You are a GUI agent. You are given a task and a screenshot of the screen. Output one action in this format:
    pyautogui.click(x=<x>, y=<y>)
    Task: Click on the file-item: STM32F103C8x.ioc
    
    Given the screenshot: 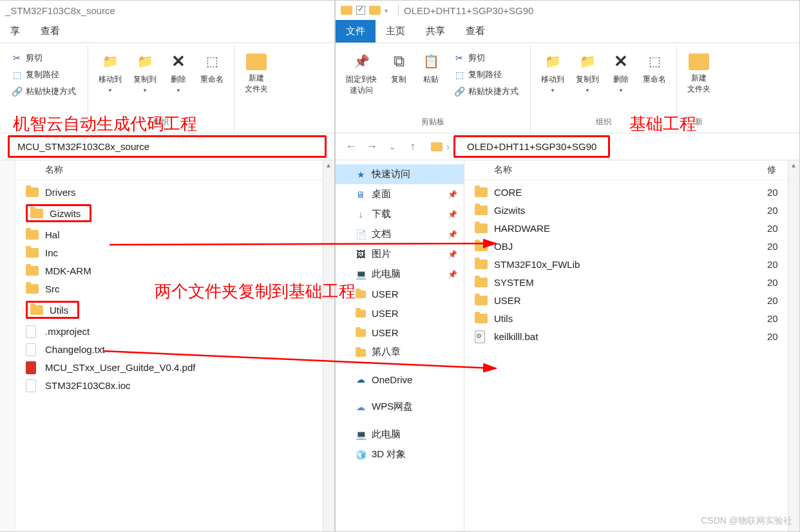 What is the action you would take?
    pyautogui.click(x=175, y=385)
    